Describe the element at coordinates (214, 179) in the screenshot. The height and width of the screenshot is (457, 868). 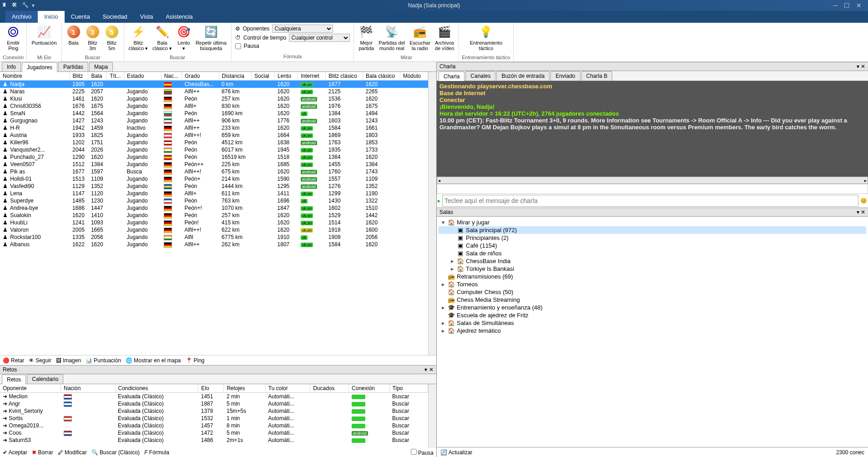
I see `player-row: ♟ Holldi-0115131109JugandoPeón+214 km159…` at that location.